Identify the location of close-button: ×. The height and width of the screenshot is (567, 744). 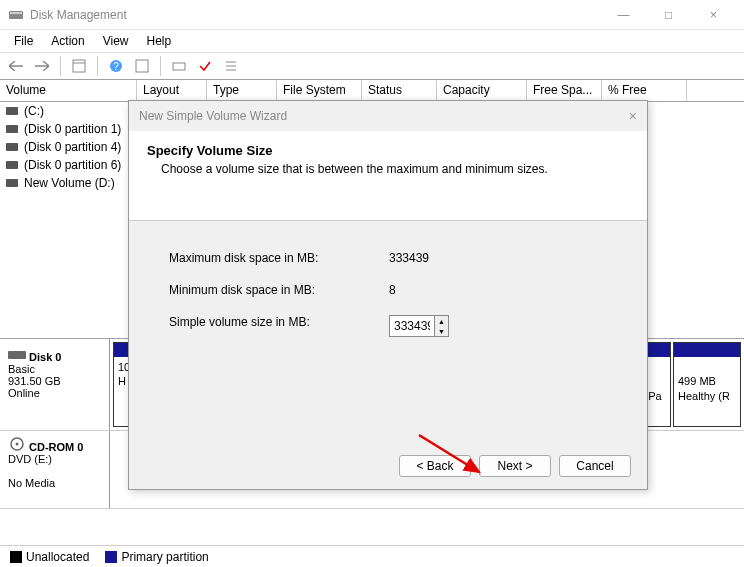
(714, 15).